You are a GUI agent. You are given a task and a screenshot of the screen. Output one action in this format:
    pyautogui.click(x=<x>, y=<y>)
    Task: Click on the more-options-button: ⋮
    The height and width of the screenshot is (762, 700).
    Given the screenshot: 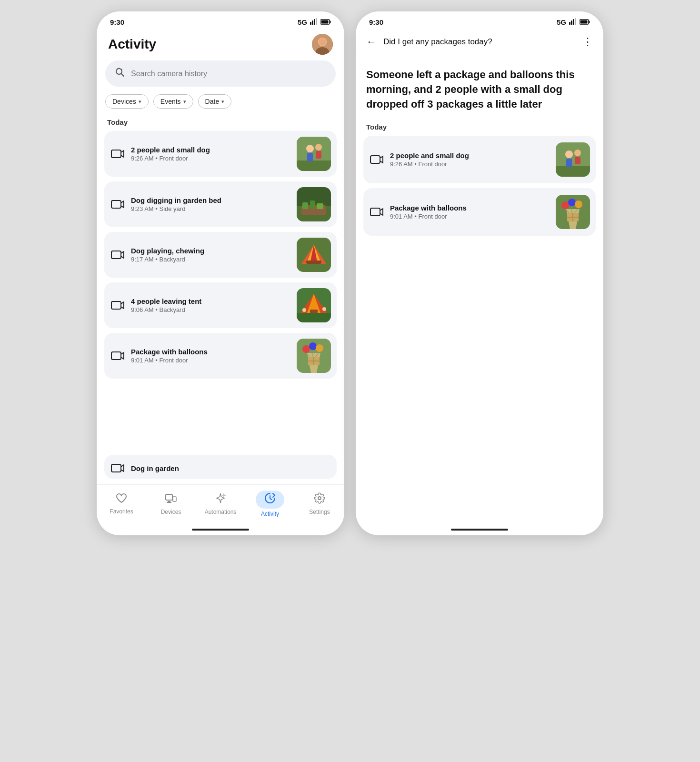 What is the action you would take?
    pyautogui.click(x=588, y=42)
    